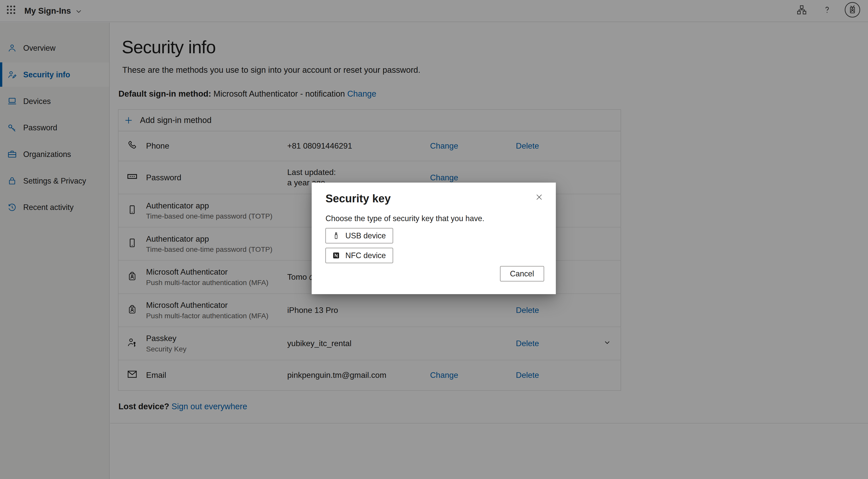  What do you see at coordinates (539, 198) in the screenshot?
I see `close-icon` at bounding box center [539, 198].